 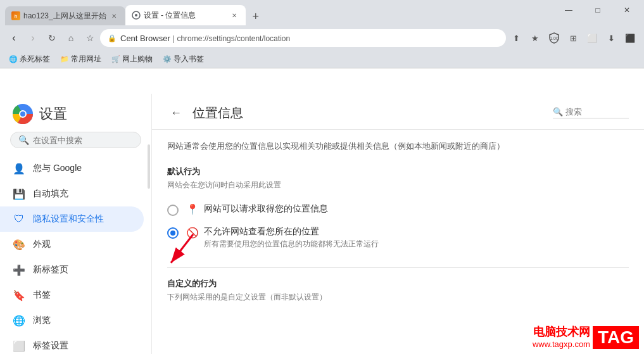 What do you see at coordinates (398, 147) in the screenshot?
I see `description-text: 网站通常会使用您的位置信息以实现相关功能或提供相关信息（例如本地新闻或附近的商店…` at bounding box center [398, 147].